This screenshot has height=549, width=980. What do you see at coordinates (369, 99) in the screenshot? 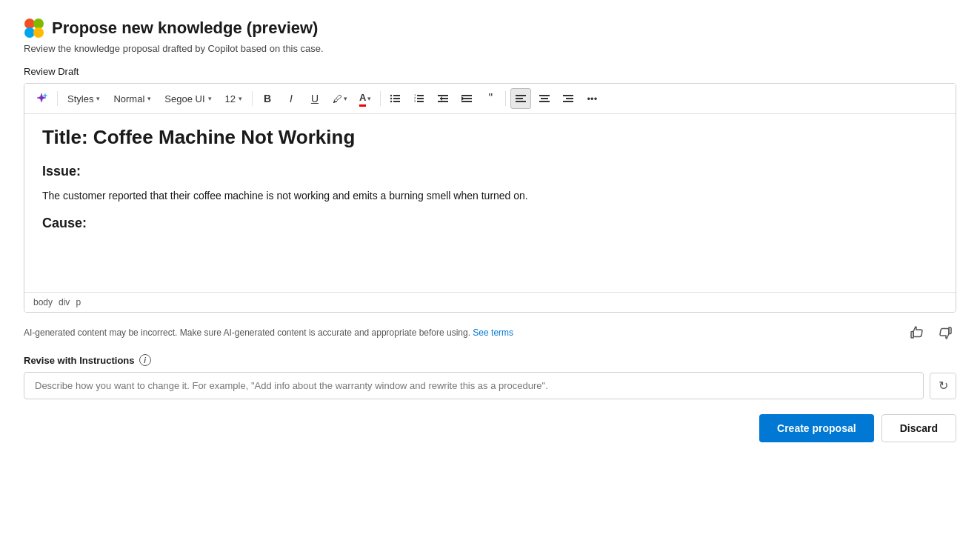
I see `font-color-chevron-icon: ▾` at bounding box center [369, 99].